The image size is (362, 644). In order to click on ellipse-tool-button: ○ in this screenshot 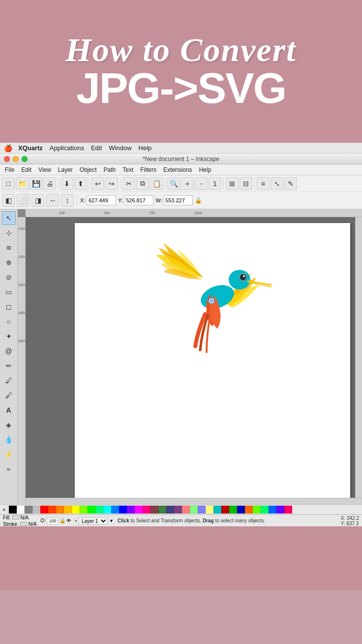, I will do `click(9, 322)`.